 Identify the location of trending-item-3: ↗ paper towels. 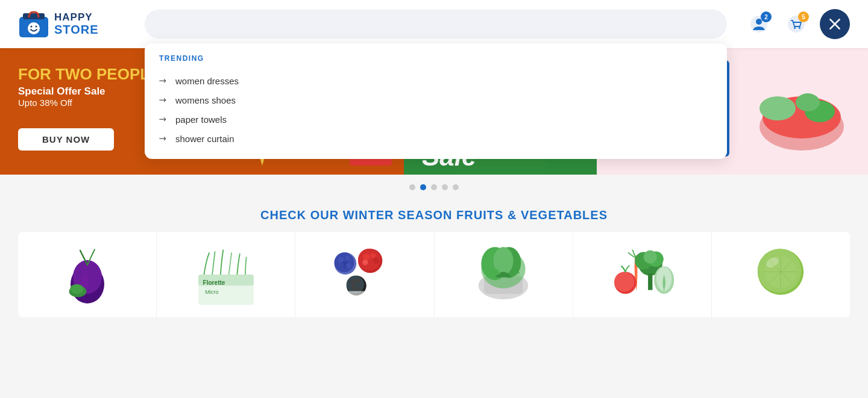
(436, 119).